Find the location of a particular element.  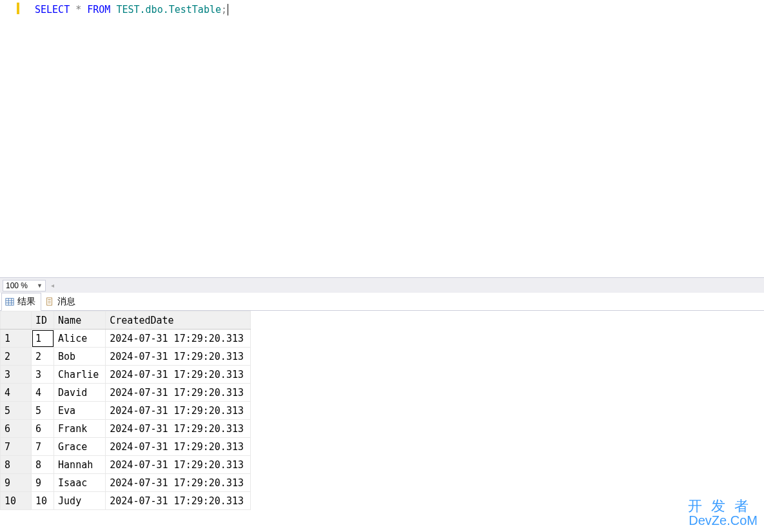

name-cell: David is located at coordinates (80, 393).